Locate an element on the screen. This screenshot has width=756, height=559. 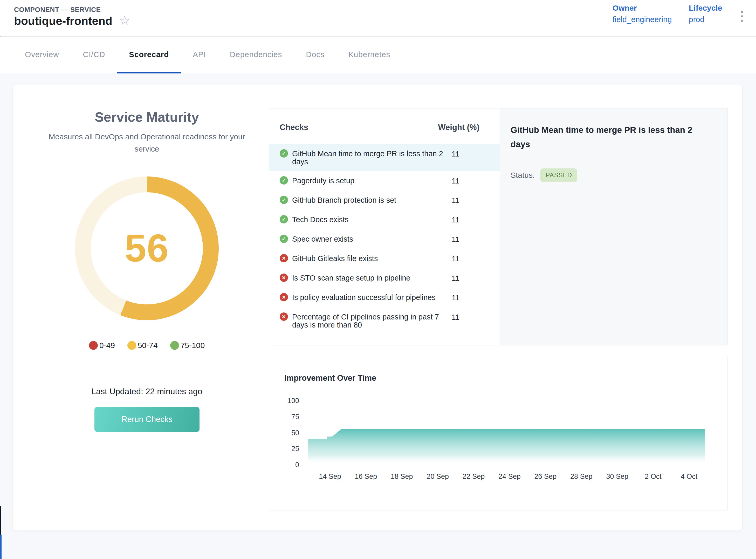
tab-dependencies: Dependencies is located at coordinates (256, 55).